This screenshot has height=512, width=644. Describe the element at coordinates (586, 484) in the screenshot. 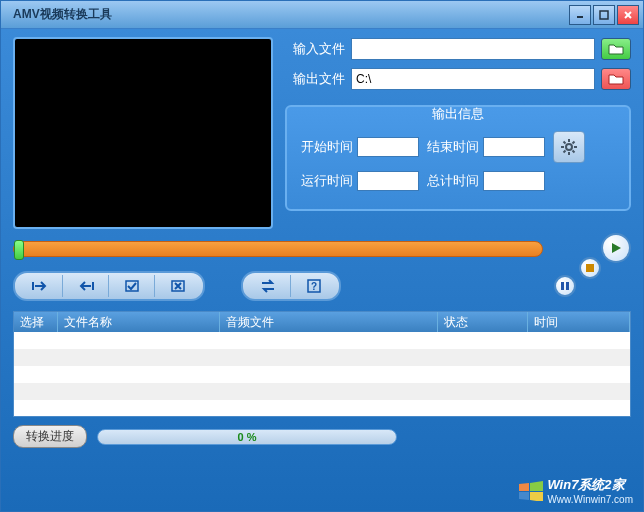

I see `watermark-text: Win7系统2家` at that location.